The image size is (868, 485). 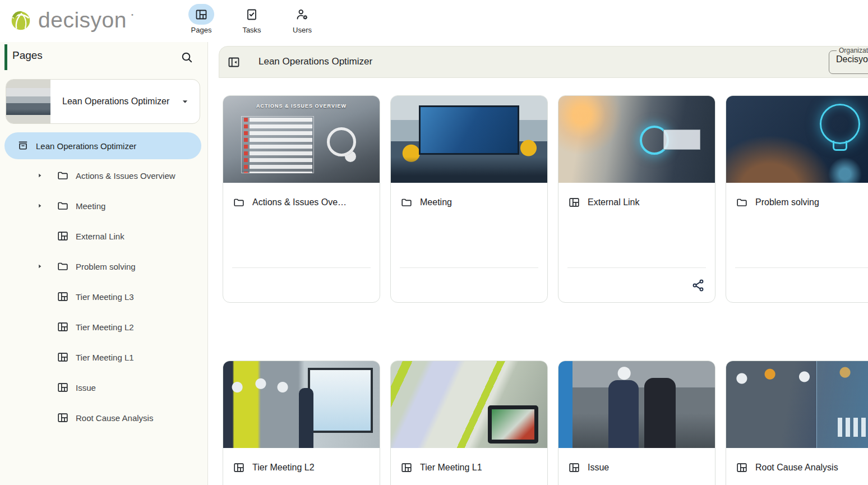 What do you see at coordinates (469, 423) in the screenshot?
I see `card-tier-meeting-l1: Tier Meeting L1` at bounding box center [469, 423].